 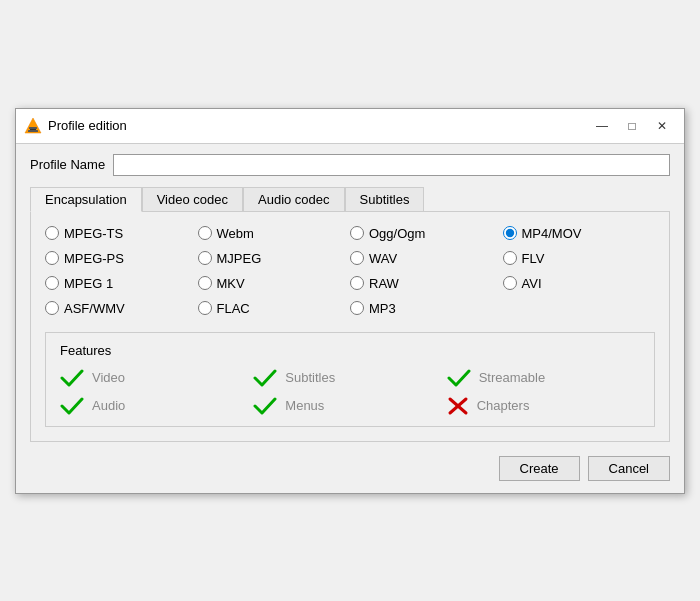 I want to click on label-feature-video: Video, so click(x=108, y=378).